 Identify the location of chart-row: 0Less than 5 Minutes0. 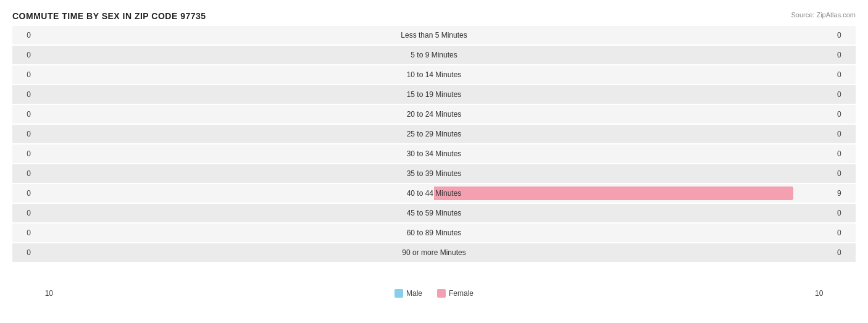
(434, 35).